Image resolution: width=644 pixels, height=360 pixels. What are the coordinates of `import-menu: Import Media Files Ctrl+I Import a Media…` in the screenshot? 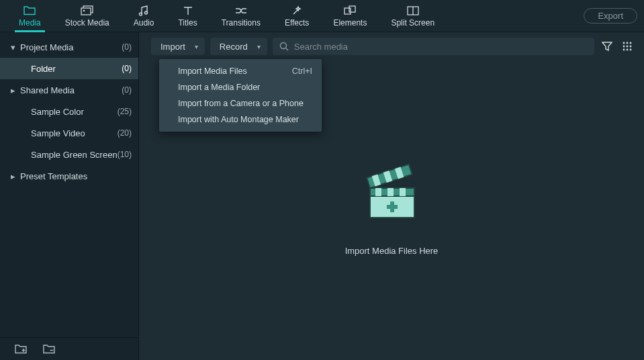 It's located at (240, 95).